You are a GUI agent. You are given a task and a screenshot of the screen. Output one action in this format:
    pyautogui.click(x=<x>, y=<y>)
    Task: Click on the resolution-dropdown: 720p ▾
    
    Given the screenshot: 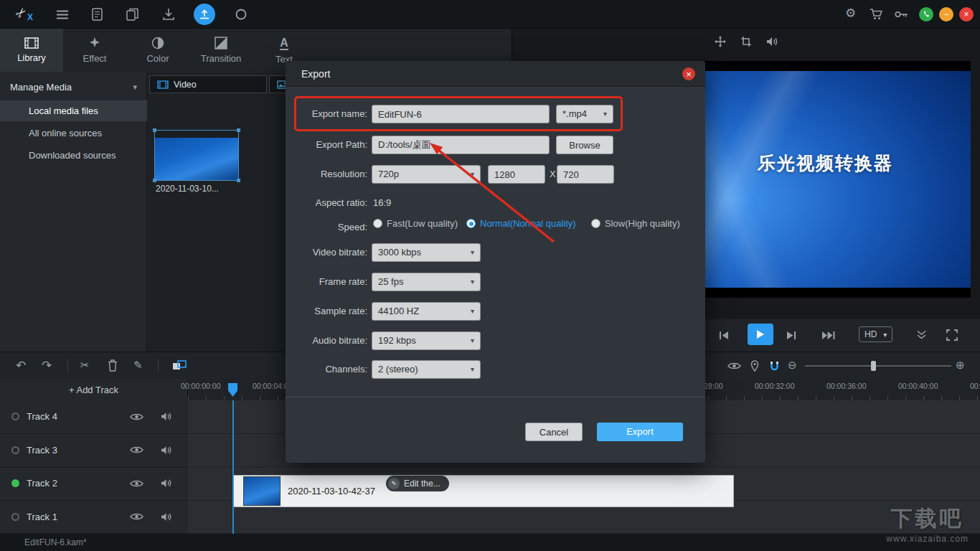 What is the action you would take?
    pyautogui.click(x=426, y=174)
    